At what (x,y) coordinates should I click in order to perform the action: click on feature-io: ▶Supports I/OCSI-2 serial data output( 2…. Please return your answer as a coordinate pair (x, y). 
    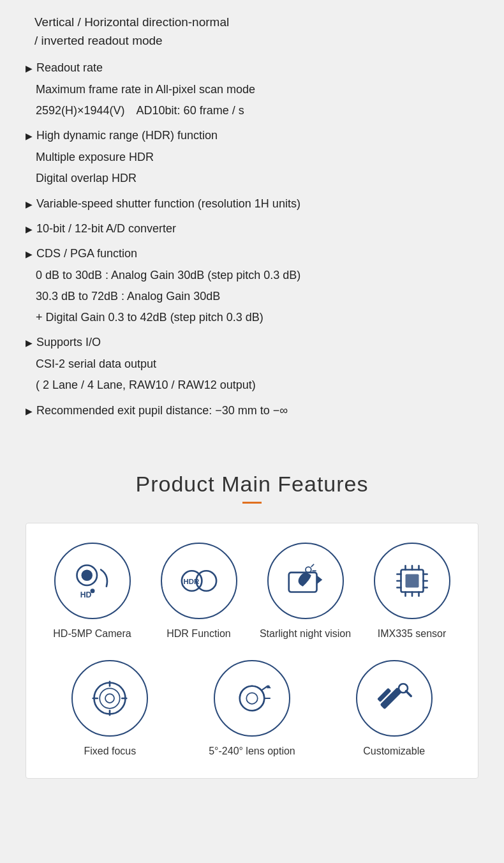
    Looking at the image, I should click on (252, 364).